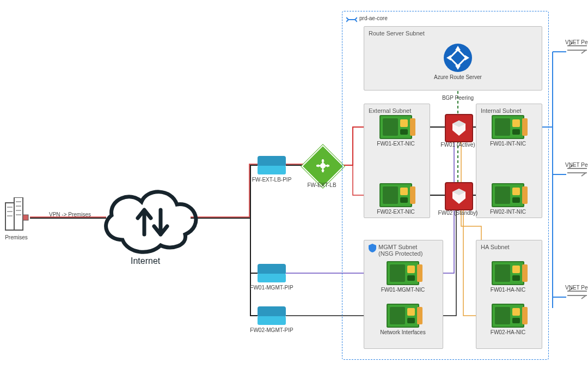 Image resolution: width=588 pixels, height=368 pixels. Describe the element at coordinates (271, 288) in the screenshot. I see `pip-mgmt1-label: FW01-MGMT-PIP` at that location.